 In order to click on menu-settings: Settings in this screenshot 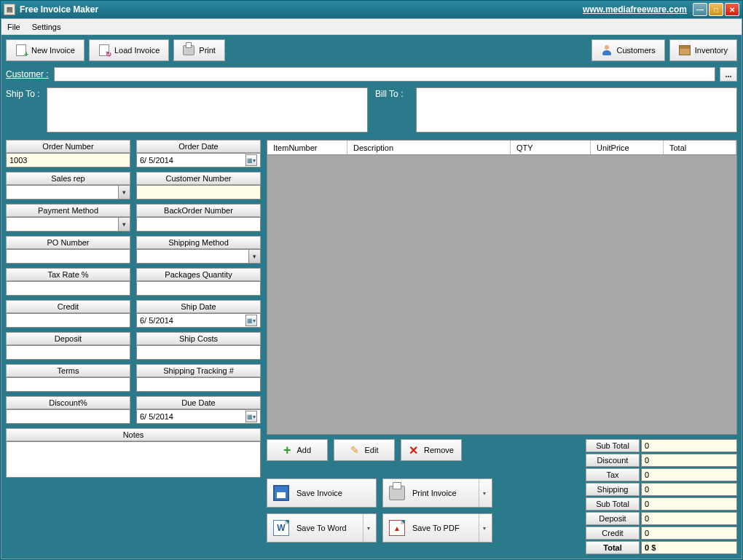, I will do `click(47, 27)`.